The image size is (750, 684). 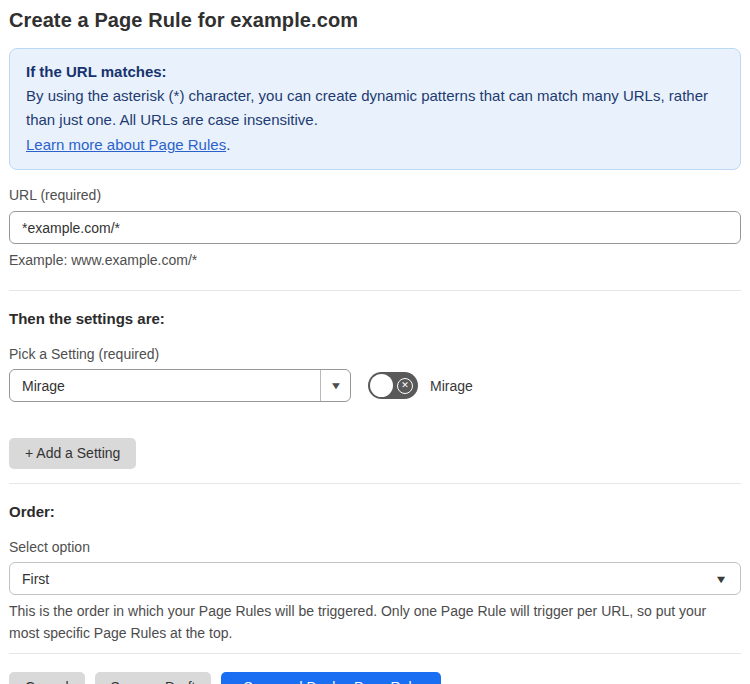 I want to click on setting-select-arrow-cell: ▼, so click(x=335, y=386).